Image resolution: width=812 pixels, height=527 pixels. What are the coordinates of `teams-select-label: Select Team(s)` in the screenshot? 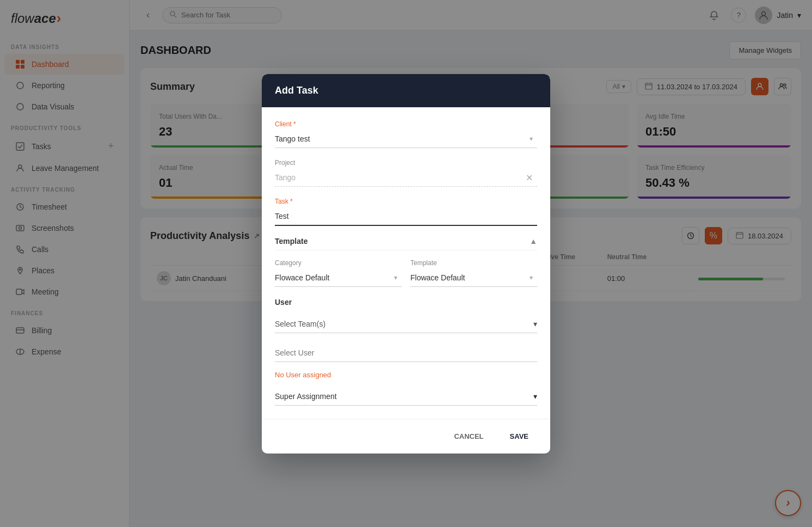 It's located at (300, 324).